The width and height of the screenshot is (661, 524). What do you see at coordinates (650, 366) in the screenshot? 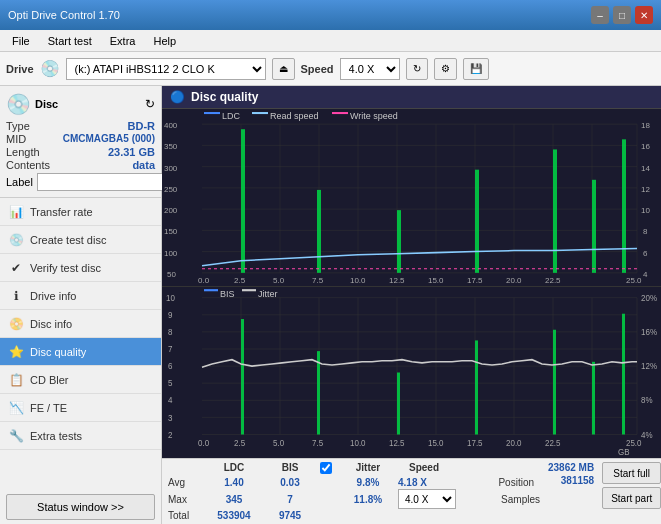
I see `svg-text: 12%` at bounding box center [650, 366].